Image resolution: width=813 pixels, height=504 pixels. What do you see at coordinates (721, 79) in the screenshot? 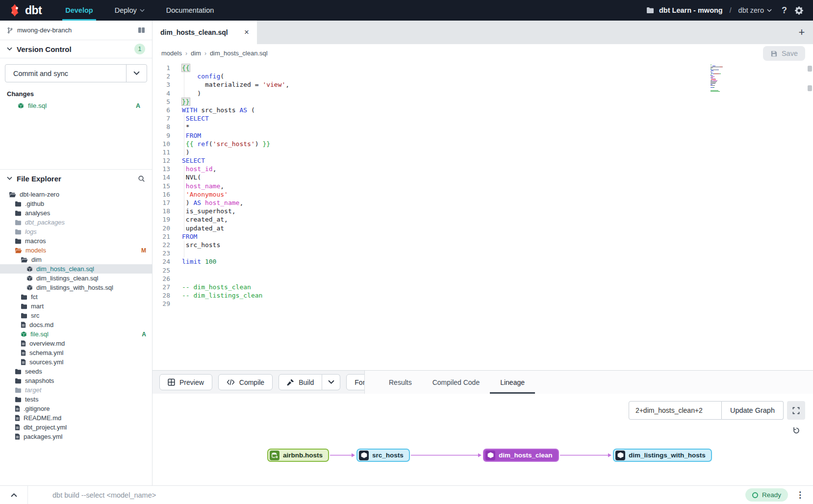
I see `minimap` at bounding box center [721, 79].